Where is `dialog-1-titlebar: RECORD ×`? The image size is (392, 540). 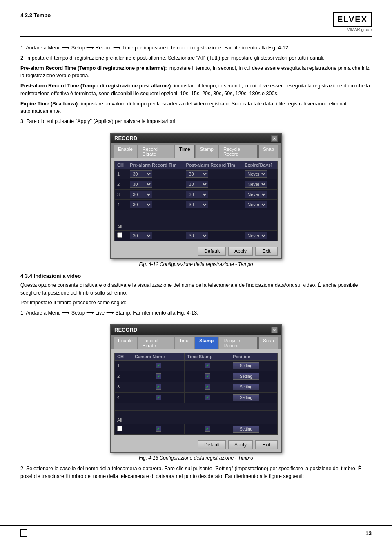
dialog-1-titlebar: RECORD × is located at coordinates (196, 138).